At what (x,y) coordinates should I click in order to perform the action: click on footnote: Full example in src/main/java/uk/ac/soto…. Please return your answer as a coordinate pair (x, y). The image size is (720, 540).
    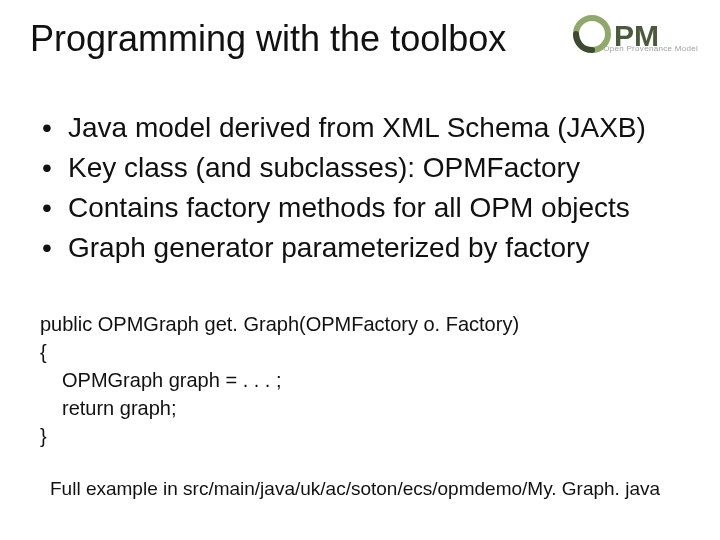
    Looking at the image, I should click on (355, 489).